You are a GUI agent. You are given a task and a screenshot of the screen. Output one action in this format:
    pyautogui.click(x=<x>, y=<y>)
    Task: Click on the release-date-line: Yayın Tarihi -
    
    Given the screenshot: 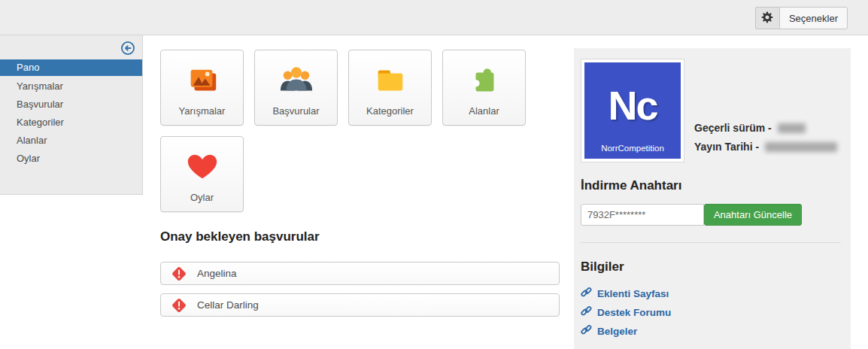 What is the action you would take?
    pyautogui.click(x=766, y=147)
    